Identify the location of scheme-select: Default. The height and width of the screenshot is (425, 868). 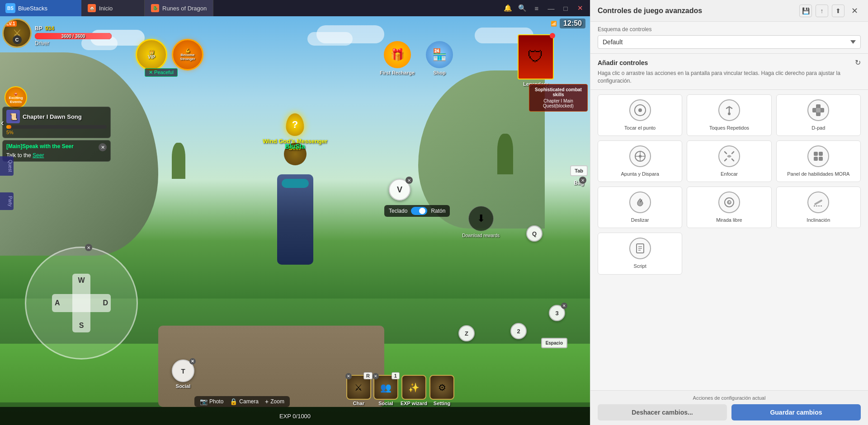
(729, 42).